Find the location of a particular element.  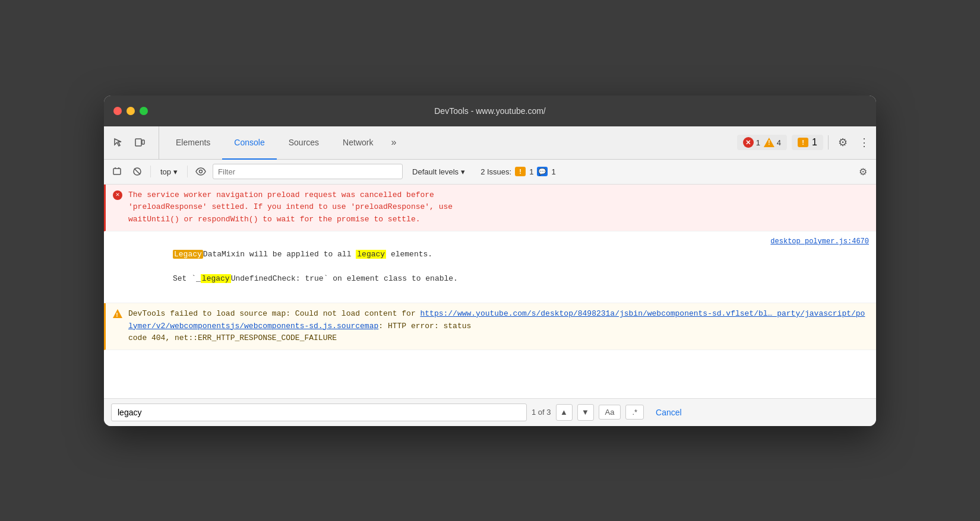

tab-bar-right: ✕ 1 ! 4 ! 1 ⚙ ⋮ is located at coordinates (804, 142).